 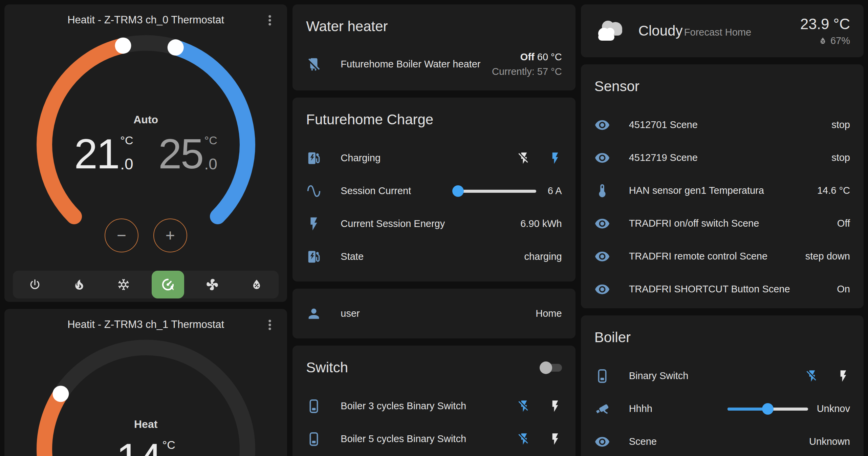 What do you see at coordinates (722, 289) in the screenshot?
I see `sensor-row: TRADFRI SHORTCUT Button Scene On` at bounding box center [722, 289].